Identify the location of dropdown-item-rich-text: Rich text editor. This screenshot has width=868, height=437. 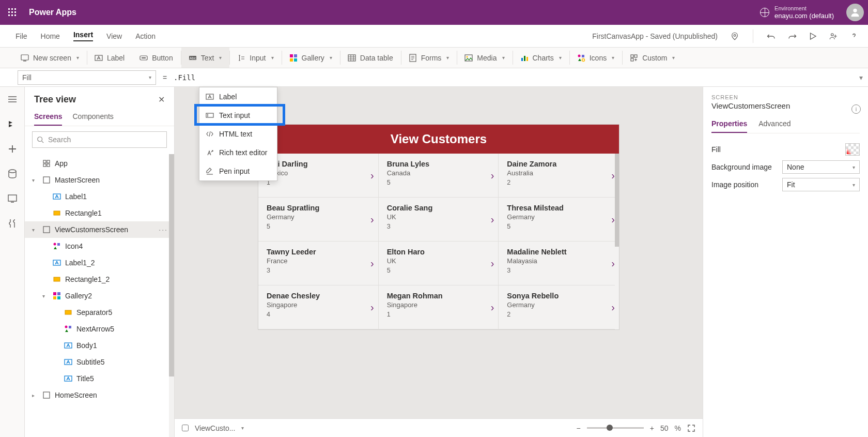
(238, 153).